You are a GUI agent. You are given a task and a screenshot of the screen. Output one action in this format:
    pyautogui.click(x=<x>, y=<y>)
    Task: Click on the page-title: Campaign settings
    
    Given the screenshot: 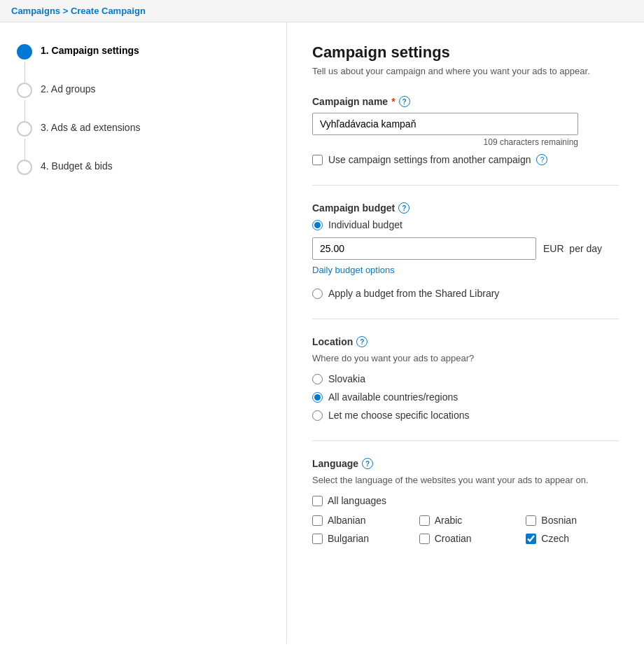 What is the action you would take?
    pyautogui.click(x=465, y=53)
    